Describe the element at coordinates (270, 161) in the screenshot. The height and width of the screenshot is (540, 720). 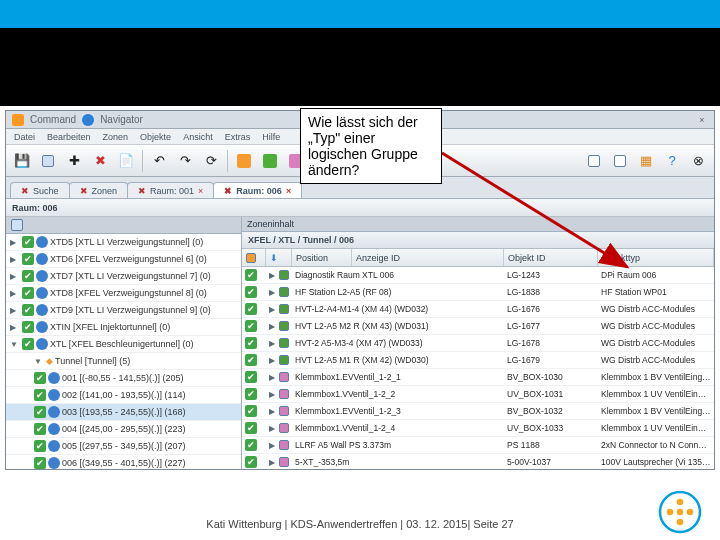
I see `tool-green-icon` at that location.